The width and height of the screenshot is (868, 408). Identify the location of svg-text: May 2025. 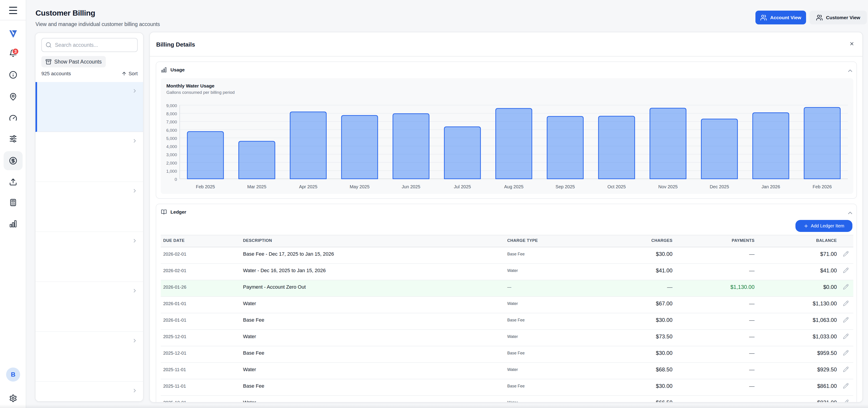
(360, 187).